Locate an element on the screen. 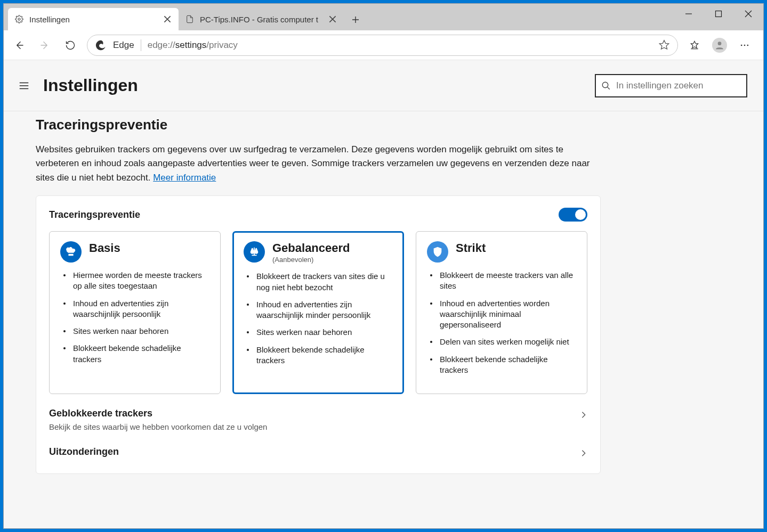  more-menu-button is located at coordinates (745, 45).